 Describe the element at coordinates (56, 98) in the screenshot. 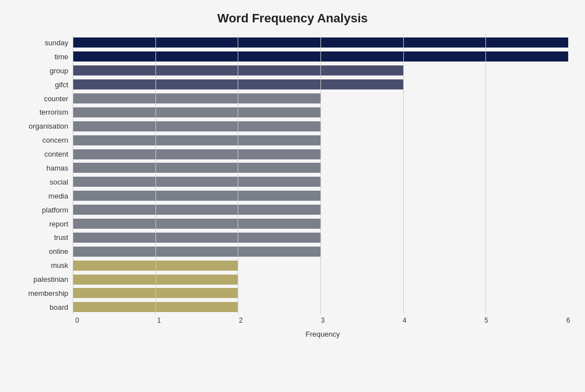

I see `y-label: counter` at that location.